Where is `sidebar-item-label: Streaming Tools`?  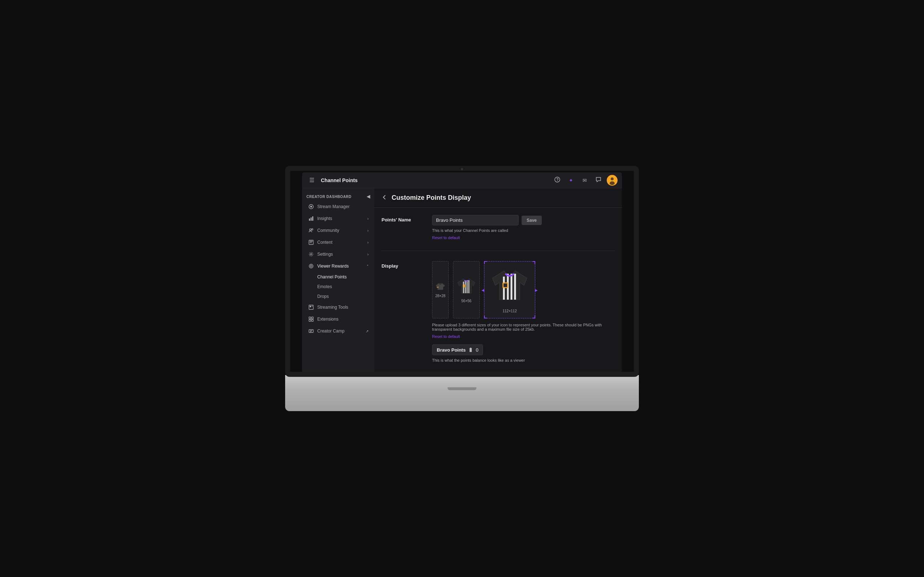
sidebar-item-label: Streaming Tools is located at coordinates (343, 308).